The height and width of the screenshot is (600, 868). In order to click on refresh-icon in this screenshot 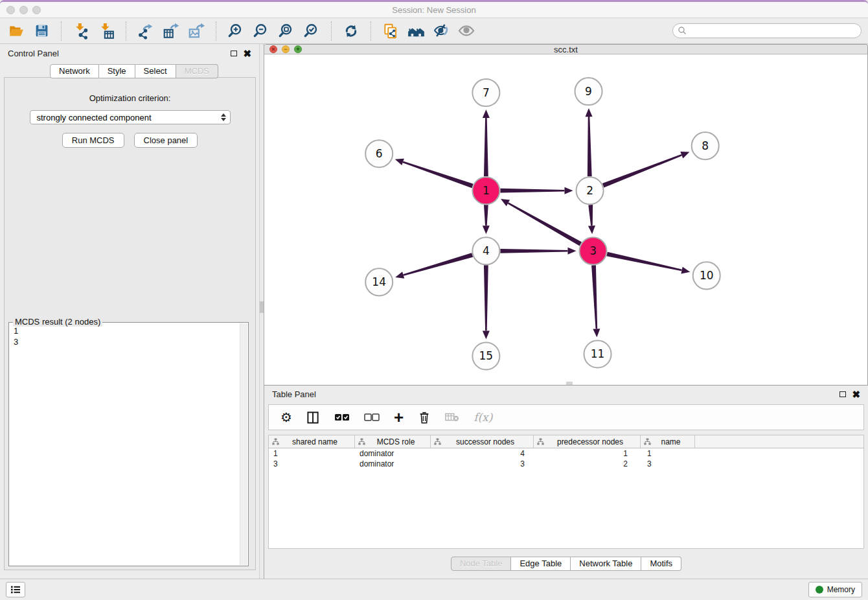, I will do `click(351, 31)`.